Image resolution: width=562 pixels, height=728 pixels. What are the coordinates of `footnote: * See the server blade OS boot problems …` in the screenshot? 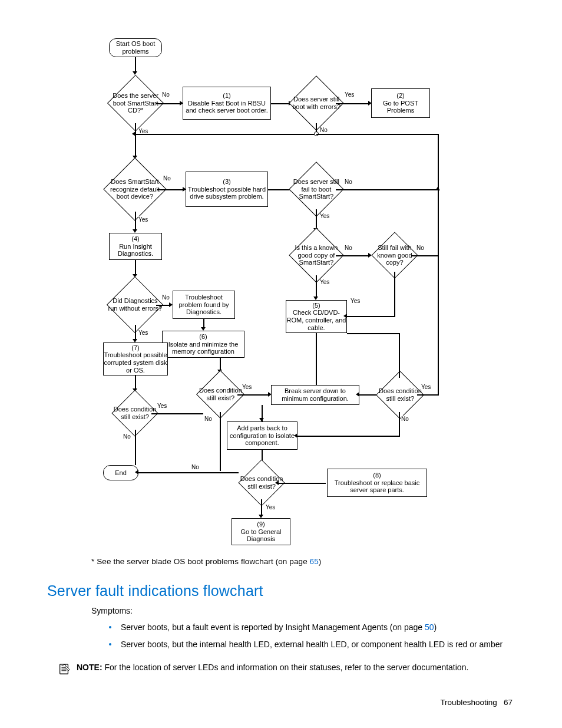 It's located at (206, 561).